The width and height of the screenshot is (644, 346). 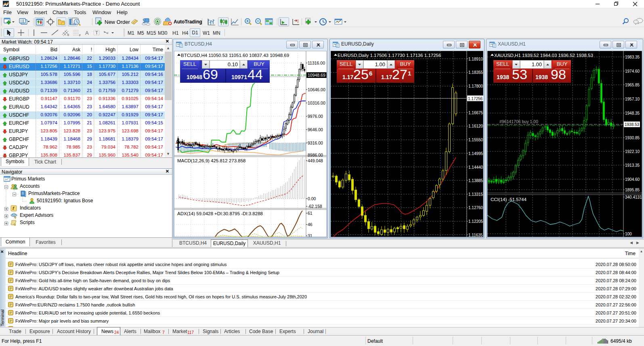 What do you see at coordinates (632, 124) in the screenshot?
I see `svg-text: 1938.53` at bounding box center [632, 124].